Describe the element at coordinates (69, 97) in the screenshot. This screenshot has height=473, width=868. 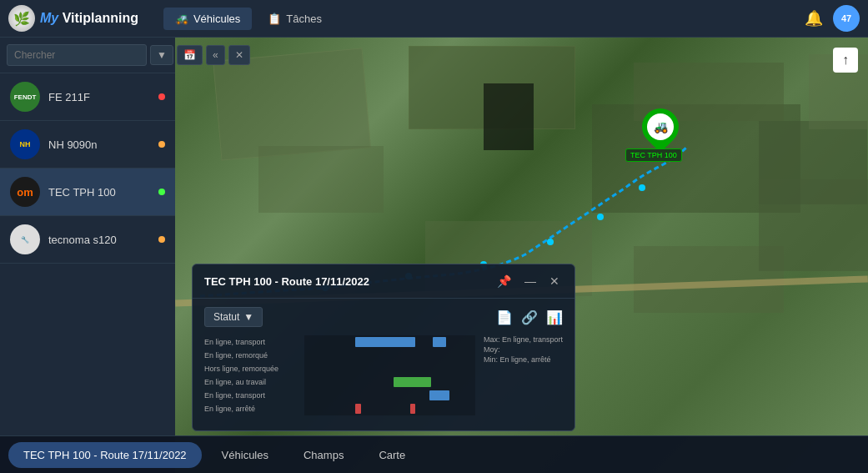
I see `vehicle-name-fe211f: FE 211F` at that location.